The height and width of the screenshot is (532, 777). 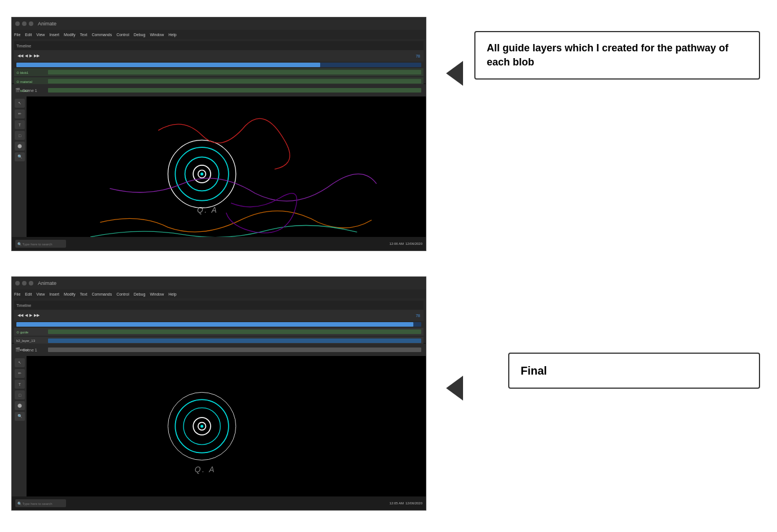 What do you see at coordinates (226, 427) in the screenshot?
I see `bottom-canvas: Q. A` at bounding box center [226, 427].